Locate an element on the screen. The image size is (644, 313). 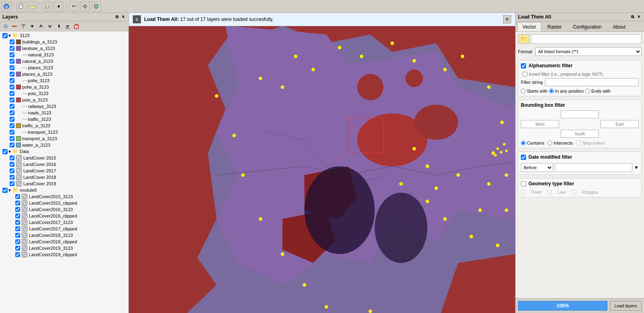
date-modified-filter-checkbox is located at coordinates (523, 157).